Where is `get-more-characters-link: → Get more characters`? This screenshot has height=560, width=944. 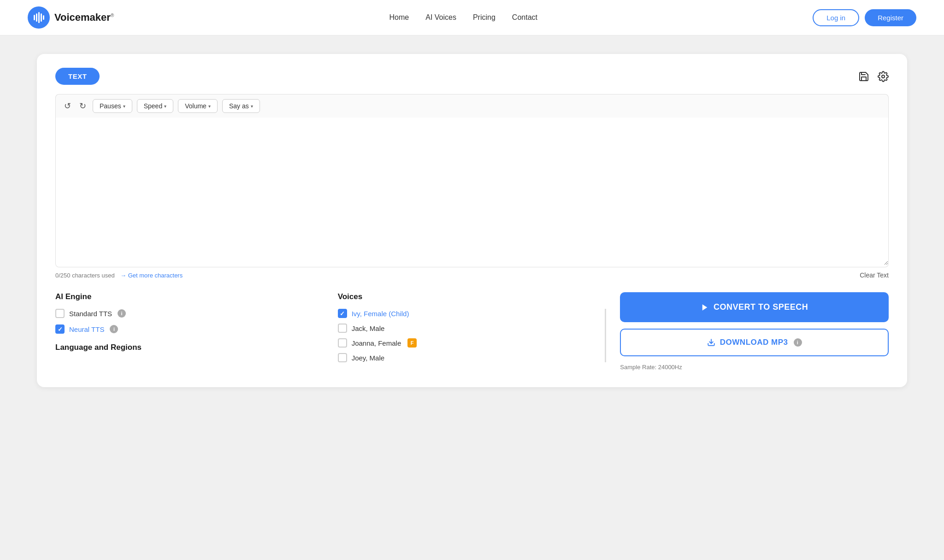 get-more-characters-link: → Get more characters is located at coordinates (151, 276).